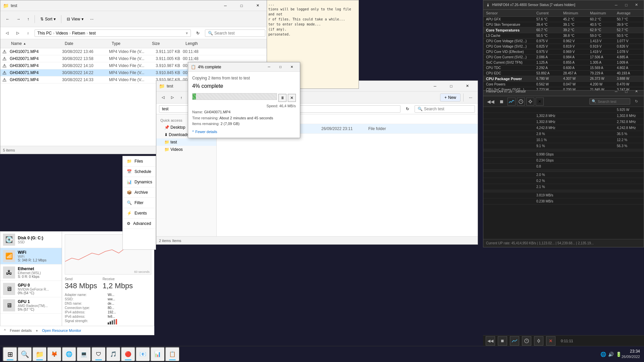  What do you see at coordinates (258, 6) in the screenshot?
I see `close-button: ✕` at bounding box center [258, 6].